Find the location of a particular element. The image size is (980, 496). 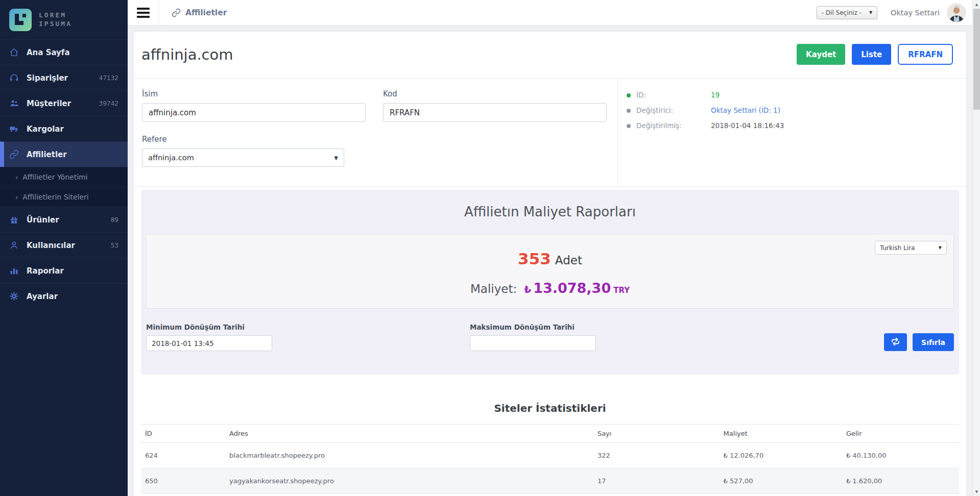

sidebar-item-musteriler: Müşteriler 39742 is located at coordinates (64, 103).